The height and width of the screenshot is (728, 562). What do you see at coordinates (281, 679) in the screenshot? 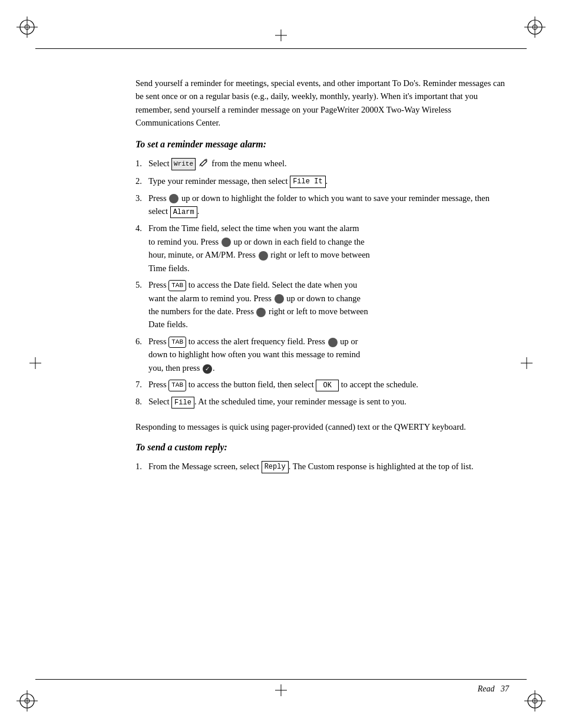
I see `footer-rule` at bounding box center [281, 679].